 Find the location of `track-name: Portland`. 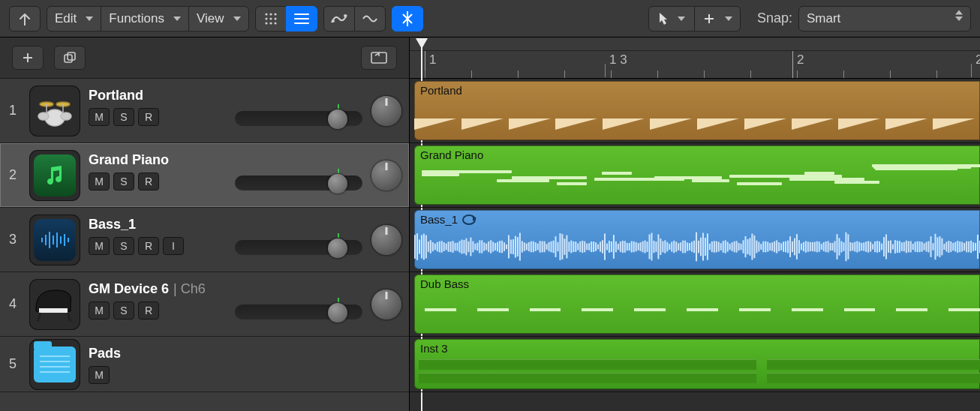

track-name: Portland is located at coordinates (158, 96).